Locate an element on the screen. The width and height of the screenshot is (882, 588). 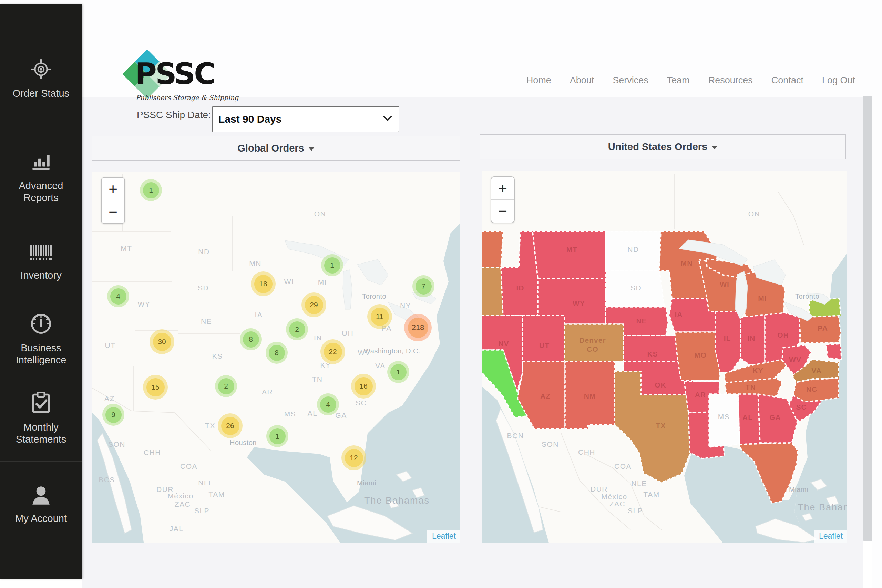
order-cluster-marker: 218 is located at coordinates (418, 328).